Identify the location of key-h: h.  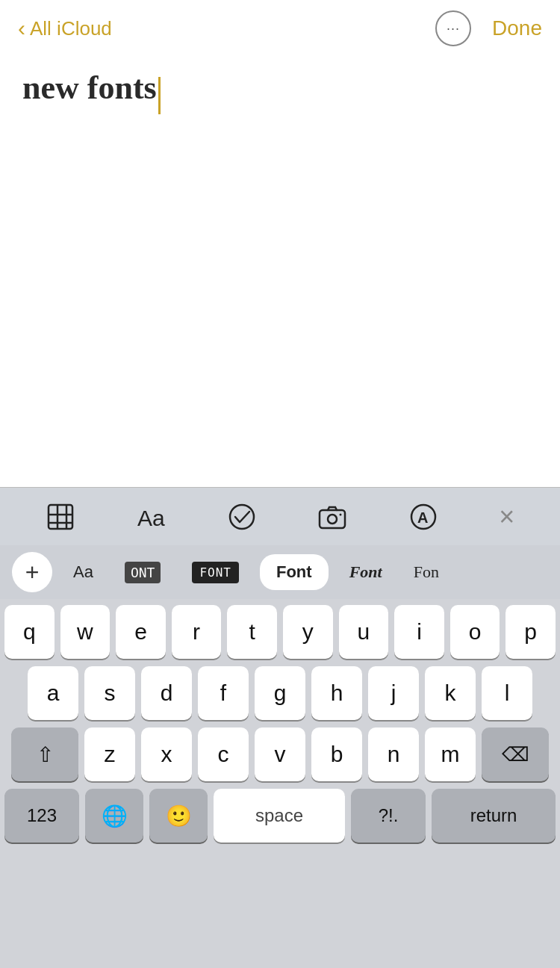
(337, 693).